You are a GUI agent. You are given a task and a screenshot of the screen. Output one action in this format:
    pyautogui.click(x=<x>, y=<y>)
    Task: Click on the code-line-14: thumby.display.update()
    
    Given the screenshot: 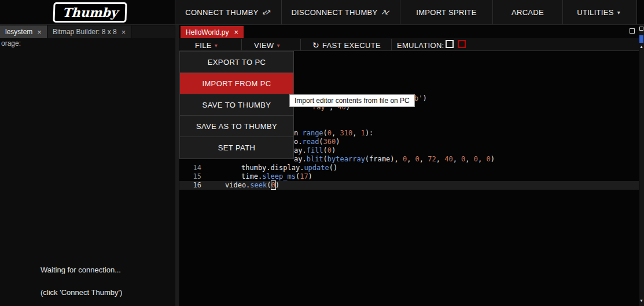 What is the action you would take?
    pyautogui.click(x=289, y=168)
    